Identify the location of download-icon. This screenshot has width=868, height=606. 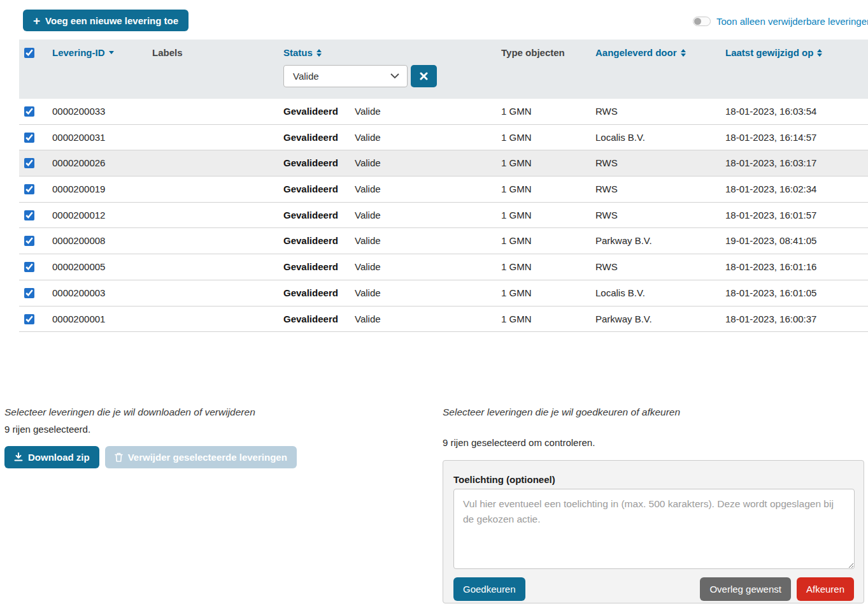
(18, 458).